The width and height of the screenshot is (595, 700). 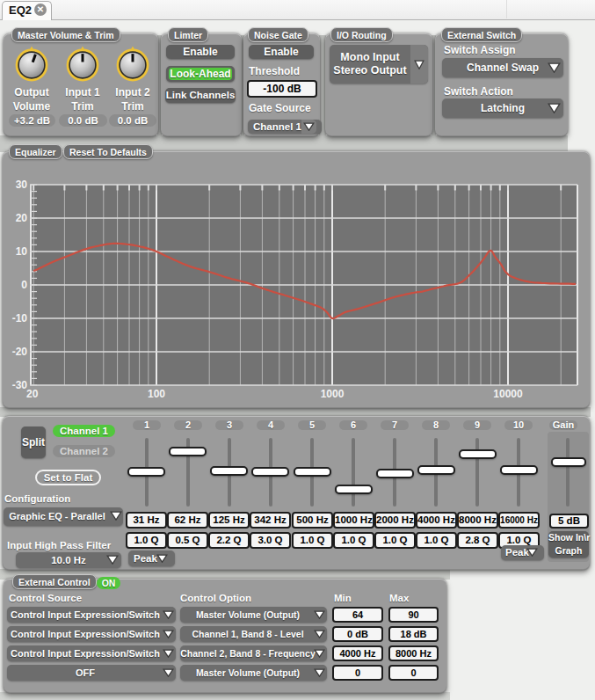 What do you see at coordinates (20, 385) in the screenshot?
I see `svg-text: -30` at bounding box center [20, 385].